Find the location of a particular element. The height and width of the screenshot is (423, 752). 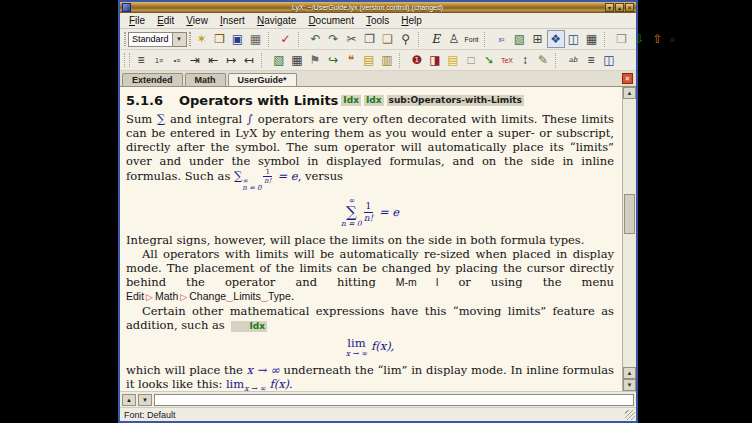

copy-icon: ❐ is located at coordinates (370, 39).